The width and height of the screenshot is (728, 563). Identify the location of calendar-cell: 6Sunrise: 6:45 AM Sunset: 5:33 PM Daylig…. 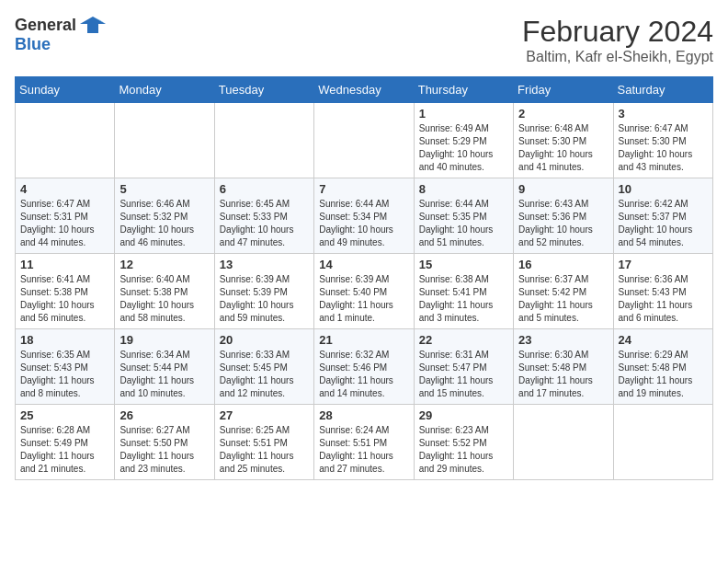
(264, 216).